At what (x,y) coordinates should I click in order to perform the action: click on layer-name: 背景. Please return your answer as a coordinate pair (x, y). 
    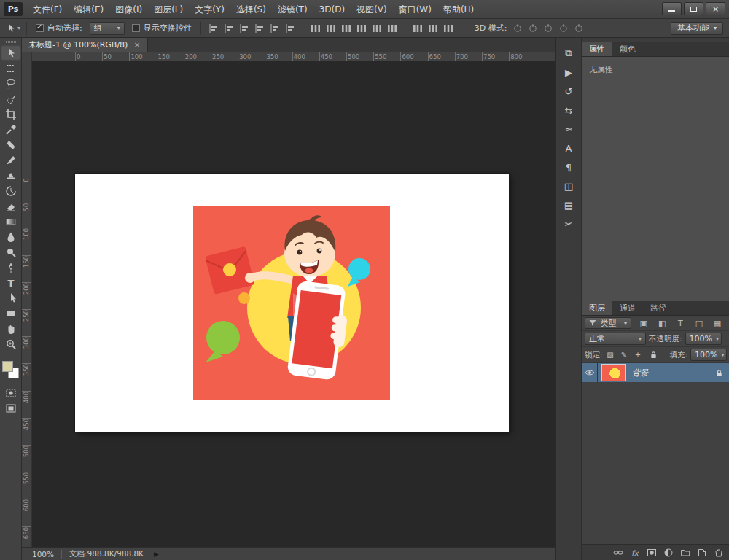
    Looking at the image, I should click on (640, 373).